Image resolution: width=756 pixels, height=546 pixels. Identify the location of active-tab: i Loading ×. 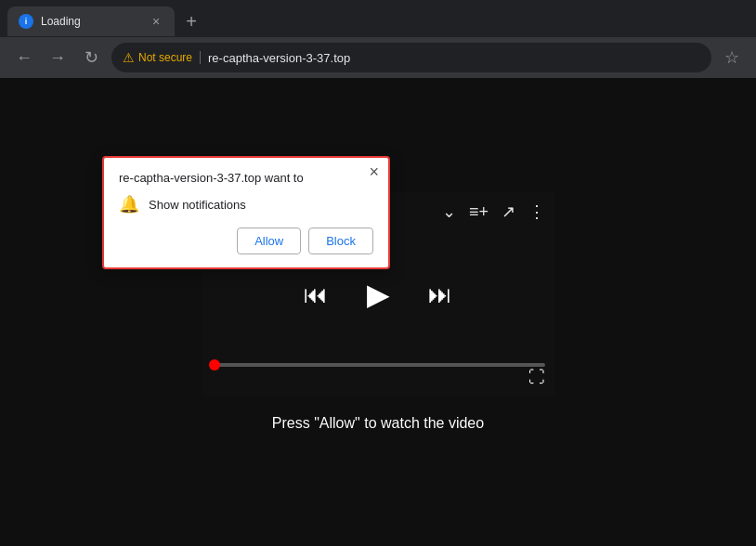
(91, 21).